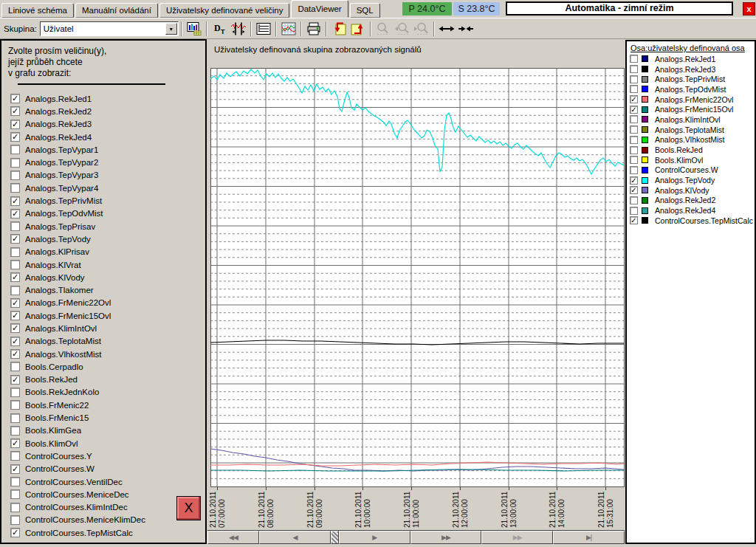  What do you see at coordinates (15, 508) in the screenshot?
I see `signal-checkbox-controlcourses-klimintdec` at bounding box center [15, 508].